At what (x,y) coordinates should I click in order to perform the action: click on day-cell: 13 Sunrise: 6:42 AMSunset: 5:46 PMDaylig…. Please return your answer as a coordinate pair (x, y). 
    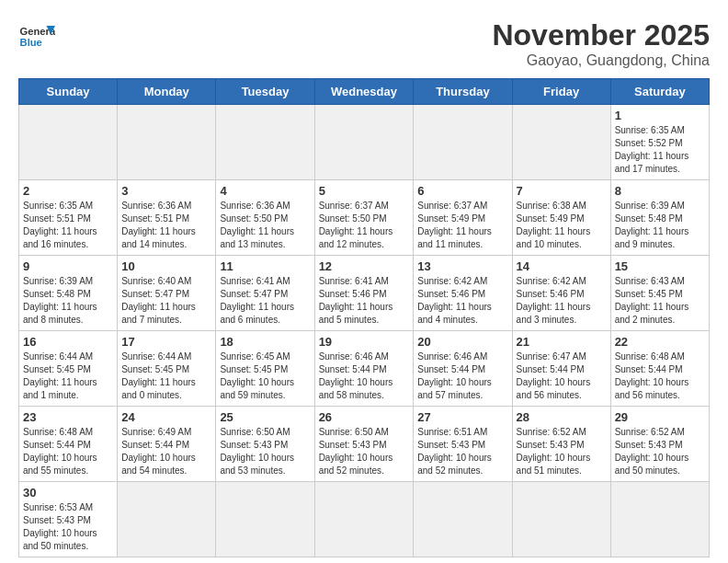
    Looking at the image, I should click on (463, 293).